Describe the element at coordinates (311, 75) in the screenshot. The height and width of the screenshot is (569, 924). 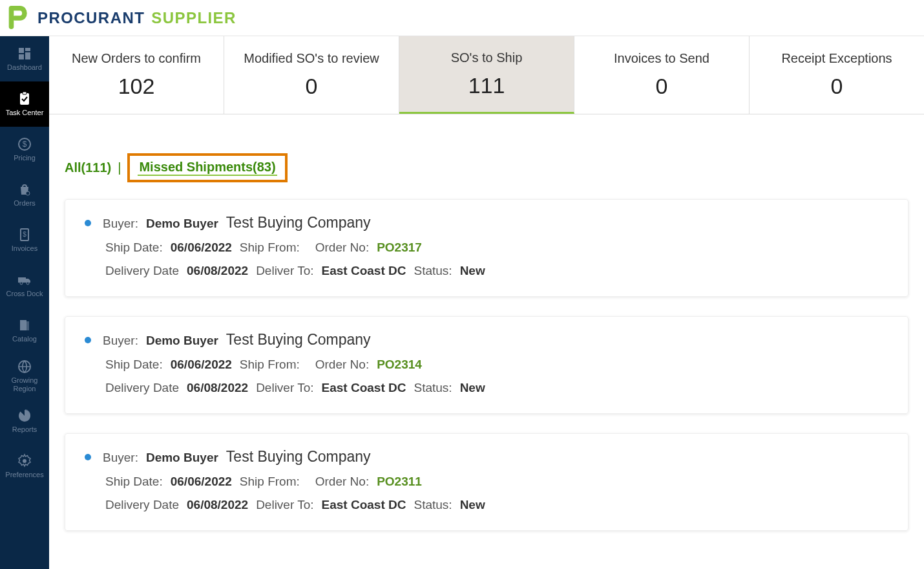
I see `stat-modified-sos: Modified SO's to review 0` at that location.